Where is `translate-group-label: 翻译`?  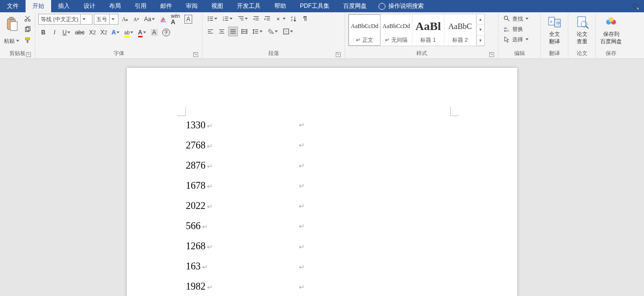 translate-group-label: 翻译 is located at coordinates (555, 53).